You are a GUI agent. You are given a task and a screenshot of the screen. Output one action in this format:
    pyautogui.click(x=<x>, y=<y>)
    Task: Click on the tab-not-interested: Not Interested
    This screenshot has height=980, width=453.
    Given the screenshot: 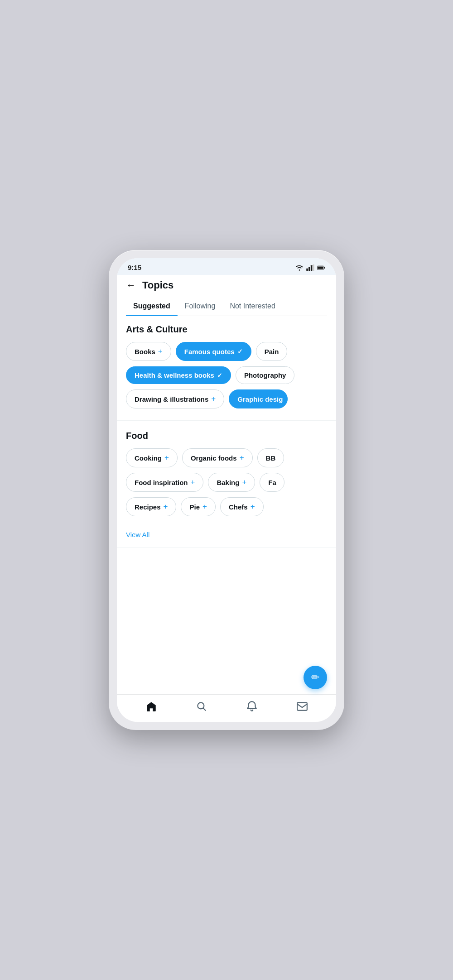 What is the action you would take?
    pyautogui.click(x=253, y=307)
    